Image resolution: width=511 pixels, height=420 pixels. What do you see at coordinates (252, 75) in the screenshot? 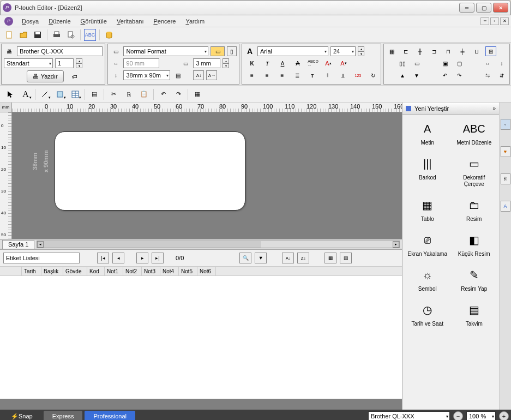
I see `align-left-button: ≡` at bounding box center [252, 75].